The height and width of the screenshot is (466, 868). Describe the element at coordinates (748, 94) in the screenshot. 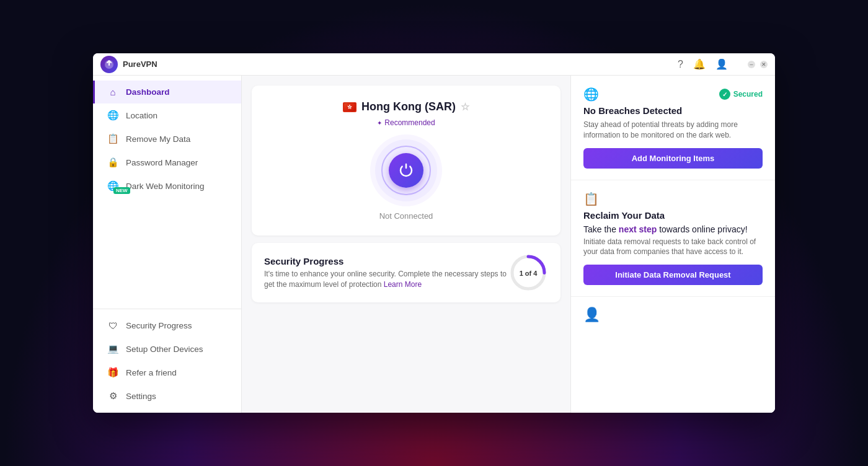

I see `secured-label: Secured` at that location.